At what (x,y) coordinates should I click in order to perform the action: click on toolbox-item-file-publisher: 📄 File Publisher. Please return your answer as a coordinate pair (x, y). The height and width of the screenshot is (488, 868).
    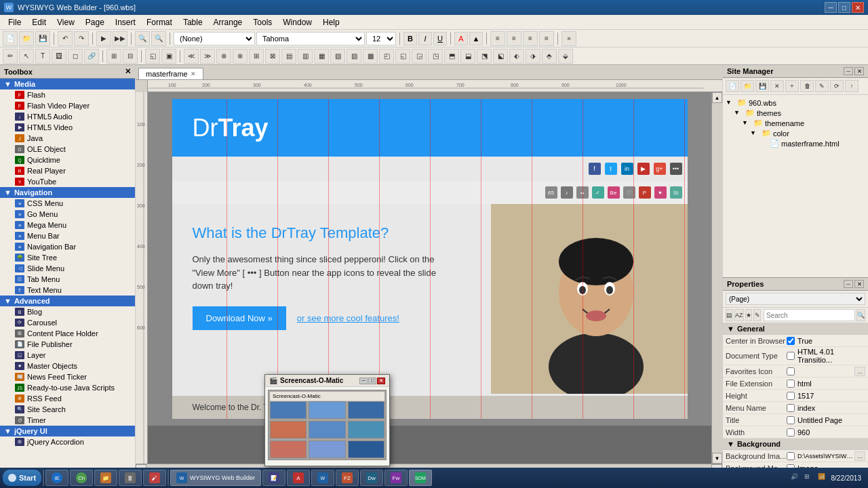
    Looking at the image, I should click on (68, 344).